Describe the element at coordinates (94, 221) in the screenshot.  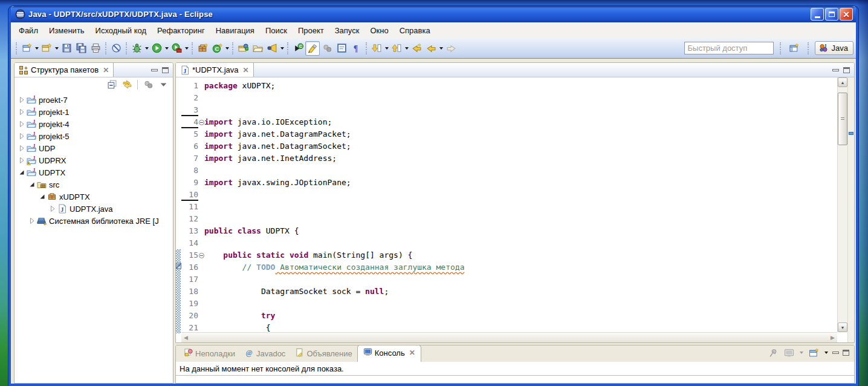
I see `tree-item-Системная библиотека JRE [J: Системная библиотека JRE [J` at that location.